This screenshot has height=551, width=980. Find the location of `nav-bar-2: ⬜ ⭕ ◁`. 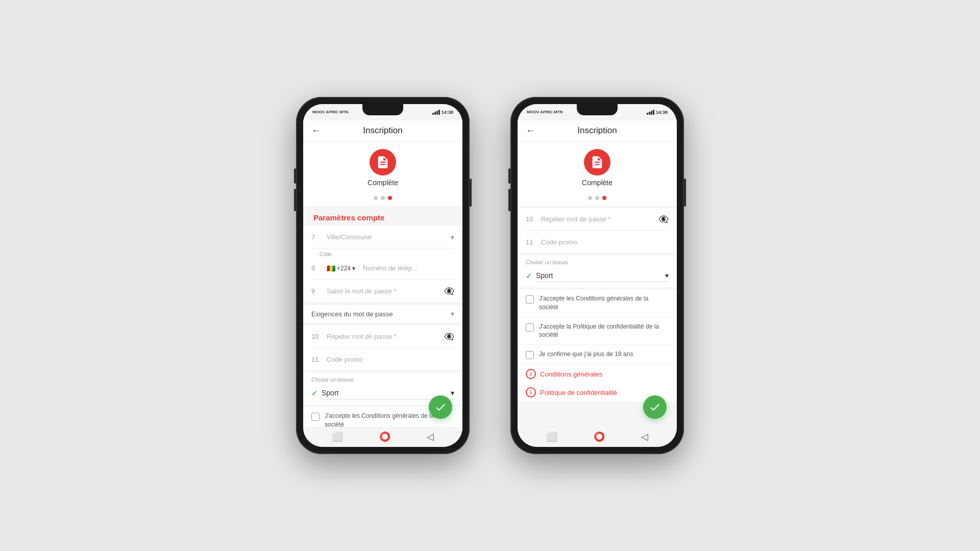

nav-bar-2: ⬜ ⭕ ◁ is located at coordinates (597, 437).